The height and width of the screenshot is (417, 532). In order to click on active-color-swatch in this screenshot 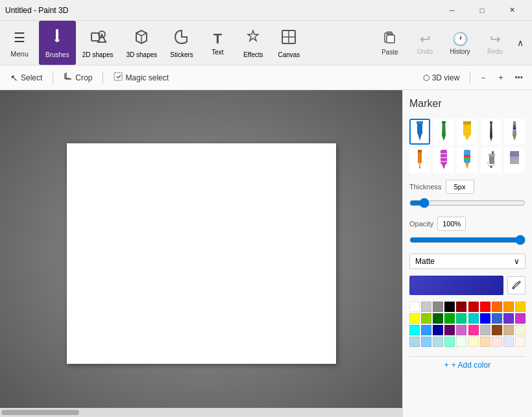, I will do `click(457, 285)`.